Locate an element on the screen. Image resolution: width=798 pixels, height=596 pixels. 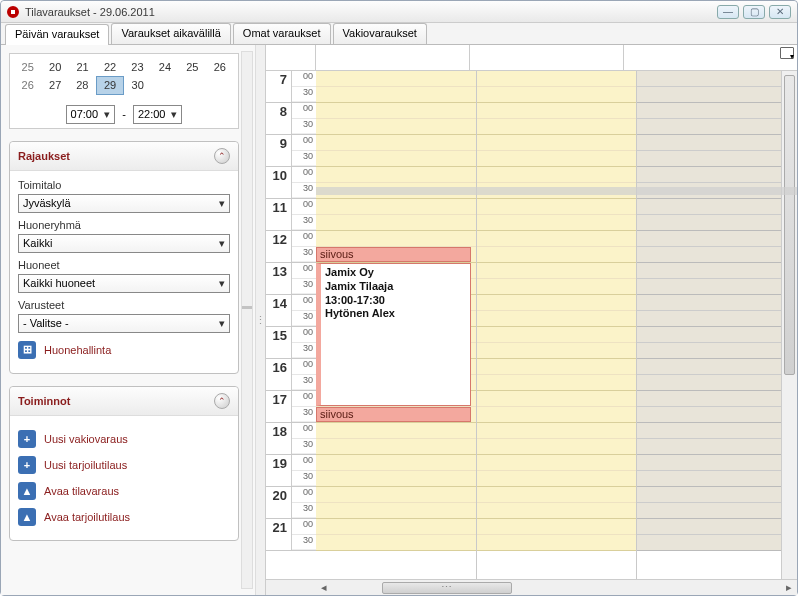
cal-day: 27 is located at coordinates (54, 85).